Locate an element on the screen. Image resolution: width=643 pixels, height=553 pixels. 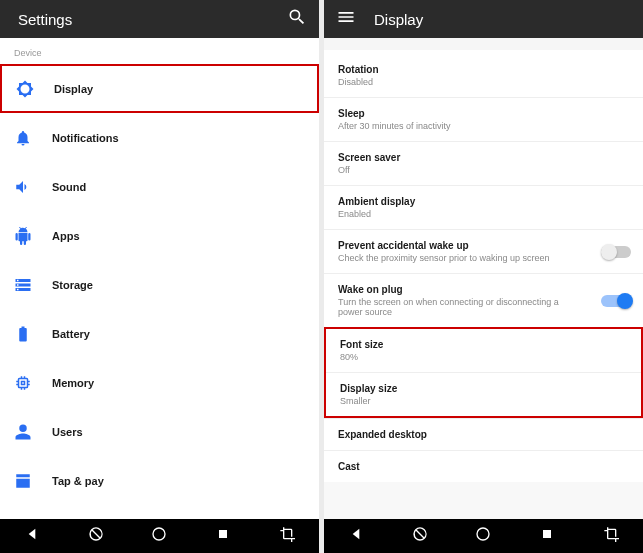
option-rotation: Rotation Disabled is located at coordinates (484, 76).